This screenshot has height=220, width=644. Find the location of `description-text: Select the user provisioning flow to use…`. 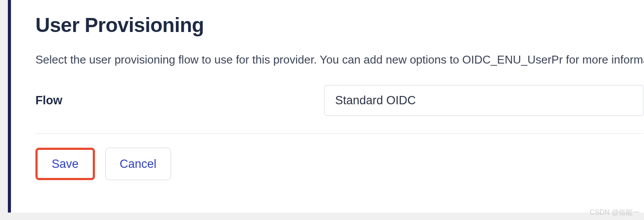

description-text: Select the user provisioning flow to use… is located at coordinates (340, 60).